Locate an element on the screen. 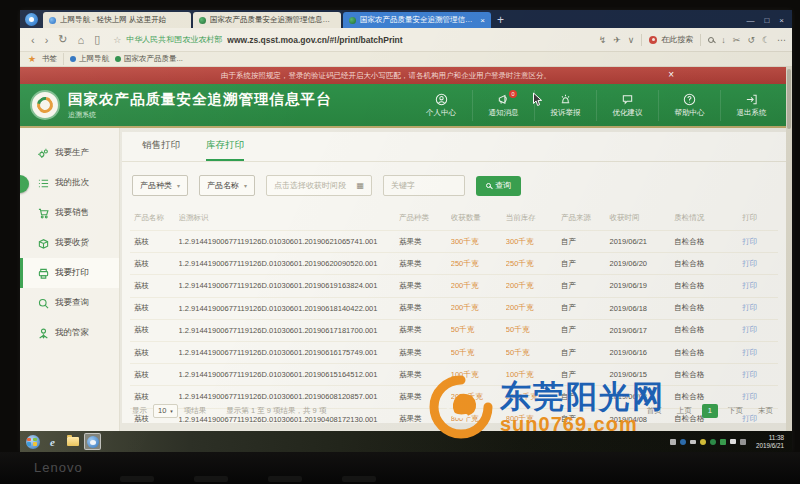 The width and height of the screenshot is (800, 484). first-page-button: 首页 is located at coordinates (654, 410).